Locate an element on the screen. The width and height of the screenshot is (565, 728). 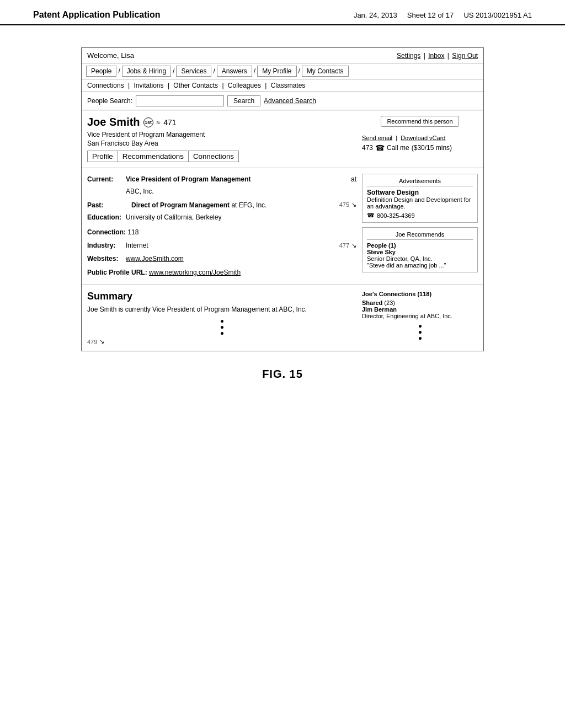
connection-curve-icon: ≈ is located at coordinates (159, 122).